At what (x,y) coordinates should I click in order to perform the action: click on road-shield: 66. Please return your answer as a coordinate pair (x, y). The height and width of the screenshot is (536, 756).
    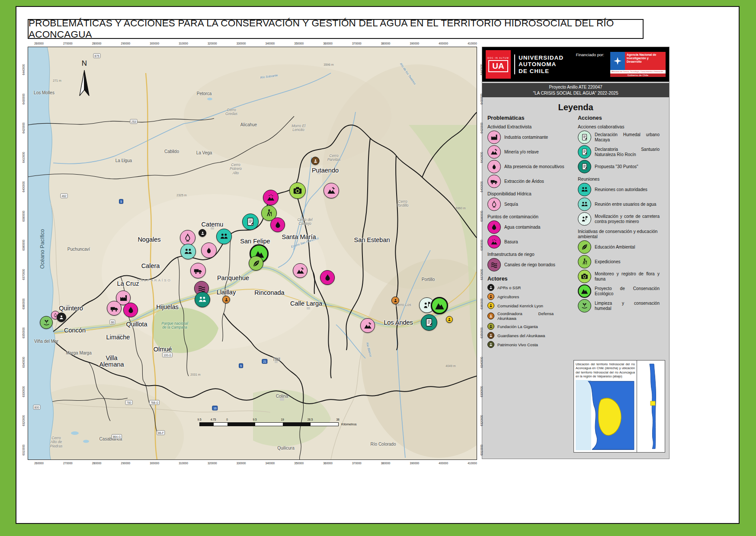
    Looking at the image, I should click on (112, 322).